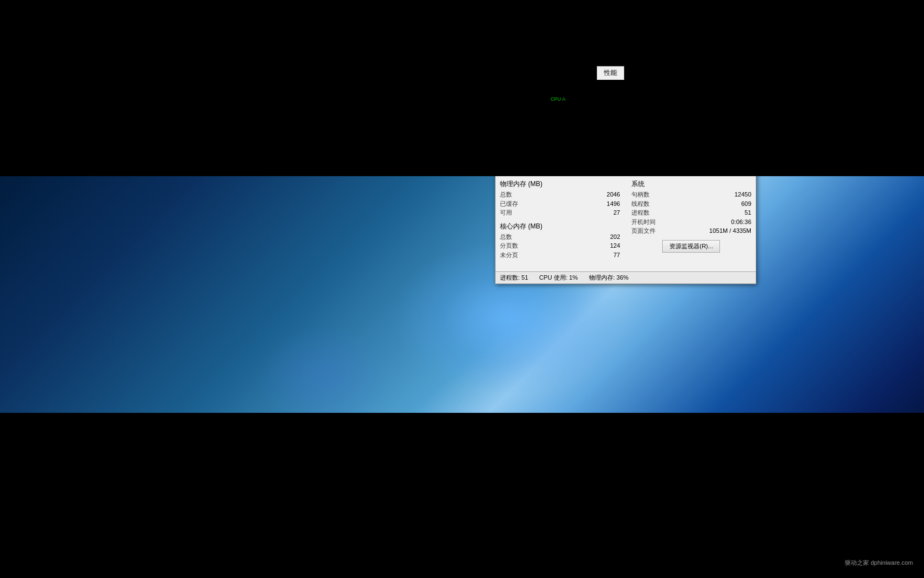  What do you see at coordinates (650, 89) in the screenshot?
I see `cpu-history-label: CPU 使用记录` at bounding box center [650, 89].